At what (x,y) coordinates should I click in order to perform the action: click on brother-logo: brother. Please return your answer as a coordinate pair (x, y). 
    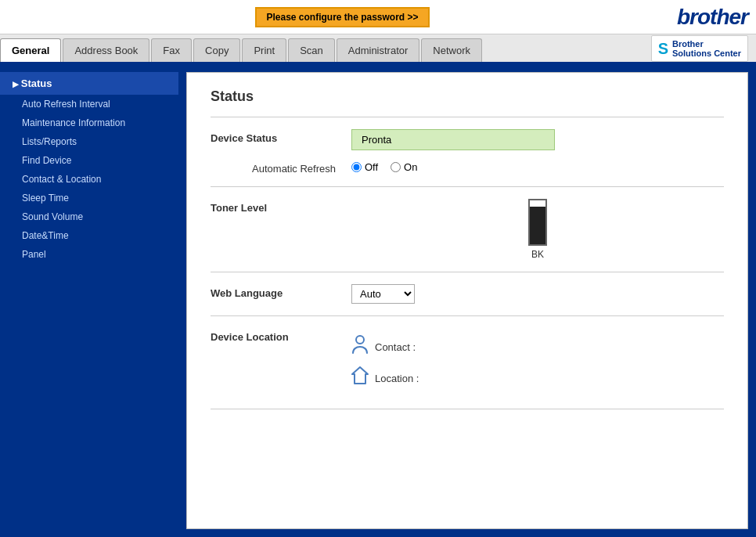
    Looking at the image, I should click on (712, 17).